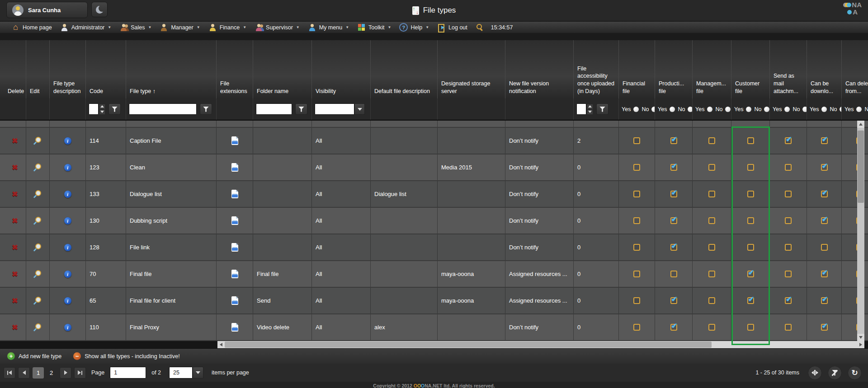  Describe the element at coordinates (283, 70) in the screenshot. I see `column-header-folder: Folder name` at that location.